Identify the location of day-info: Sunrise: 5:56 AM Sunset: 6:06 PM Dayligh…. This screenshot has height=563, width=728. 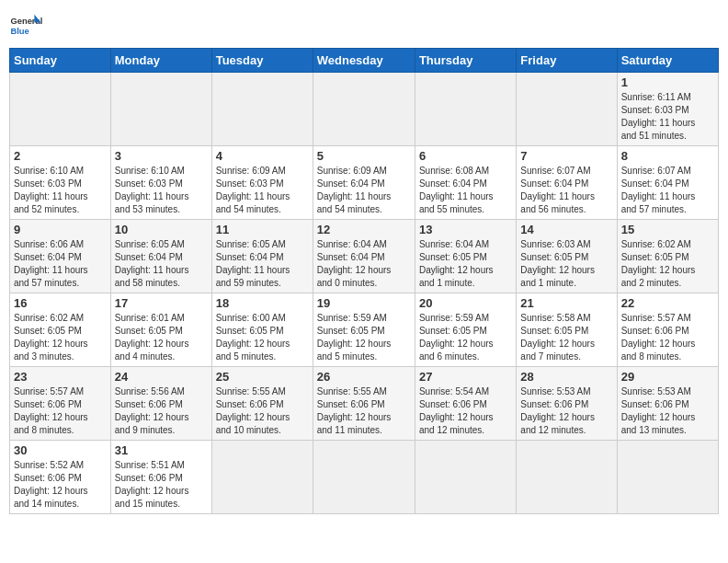
(162, 411).